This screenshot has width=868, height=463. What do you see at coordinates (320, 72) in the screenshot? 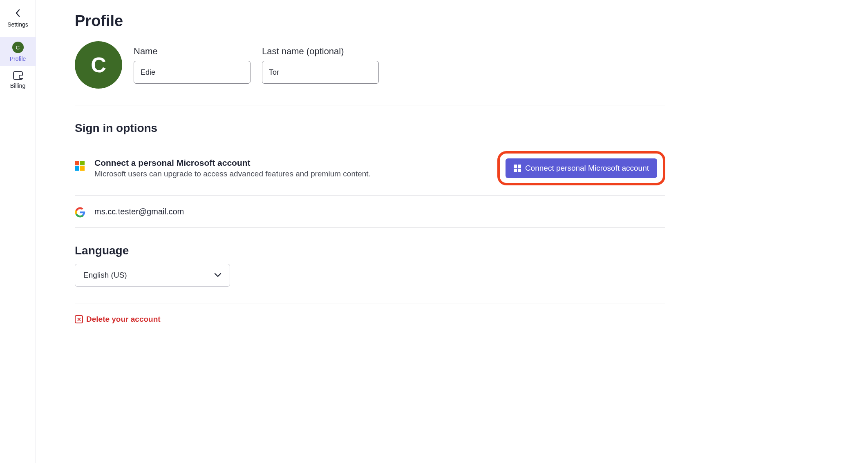
I see `lastname-input` at bounding box center [320, 72].